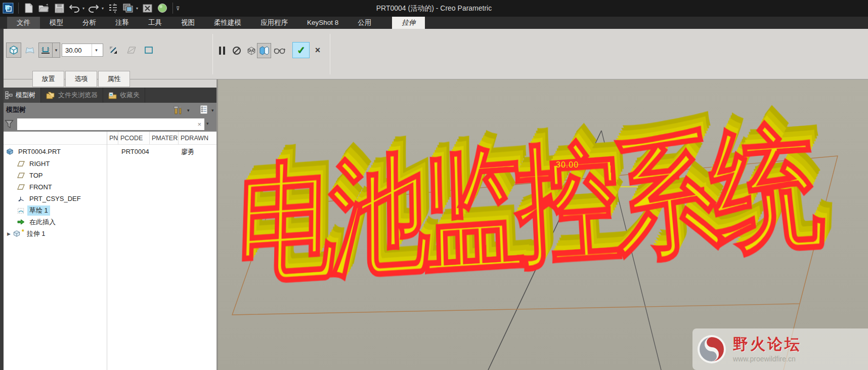 This screenshot has height=370, width=868. What do you see at coordinates (178, 110) in the screenshot?
I see `tree-filters-icon` at bounding box center [178, 110].